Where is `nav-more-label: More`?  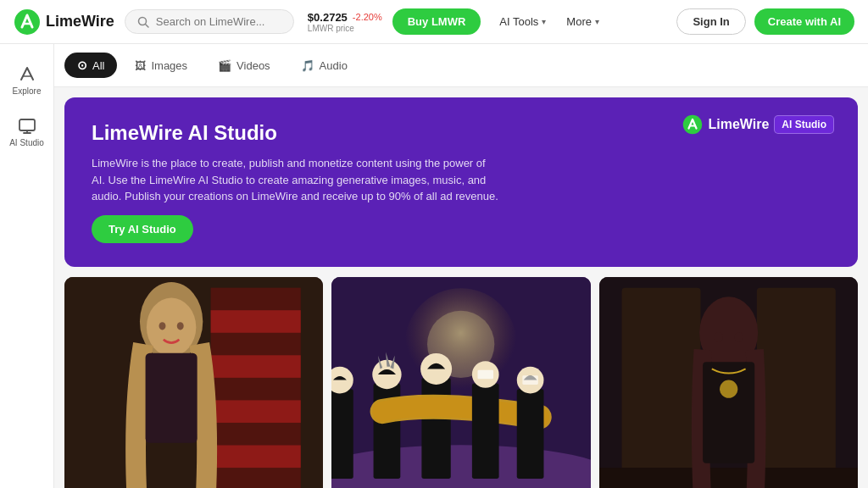
nav-more-label: More is located at coordinates (579, 22).